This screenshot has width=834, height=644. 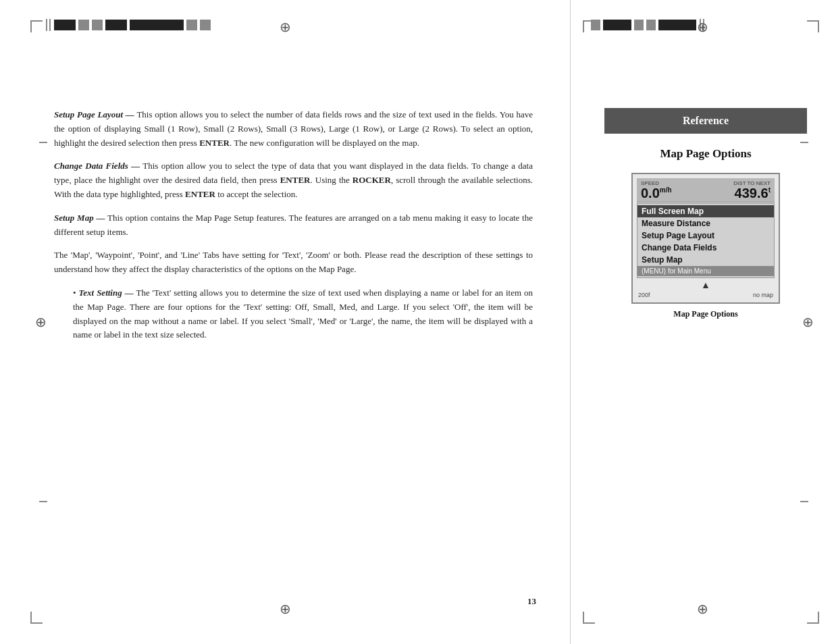 What do you see at coordinates (702, 609) in the screenshot?
I see `crosshair-bottom-right: ⊕` at bounding box center [702, 609].